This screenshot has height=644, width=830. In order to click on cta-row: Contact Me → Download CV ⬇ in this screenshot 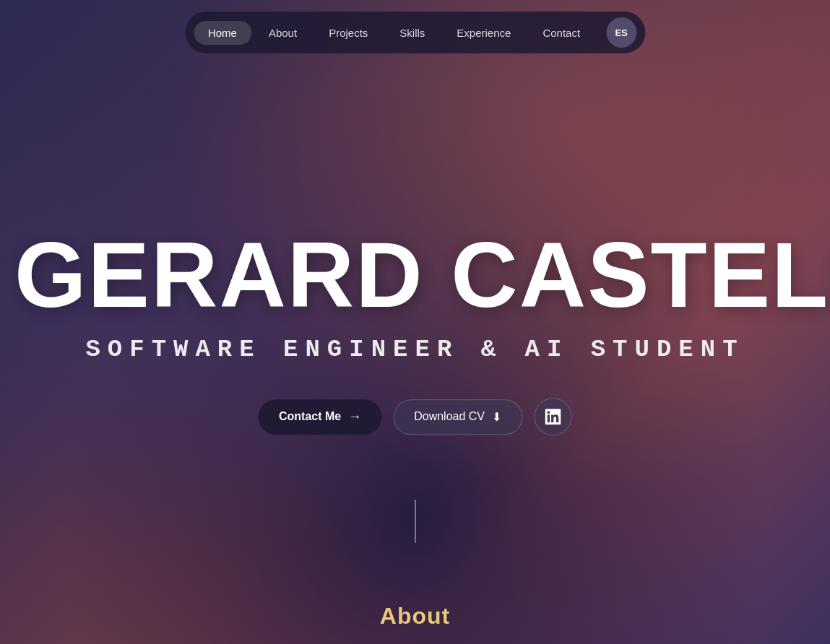, I will do `click(415, 417)`.